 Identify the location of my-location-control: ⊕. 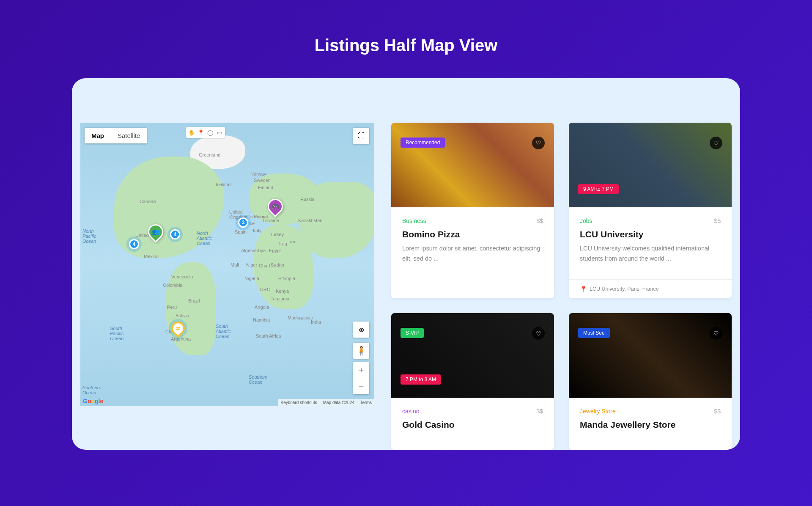
(361, 330).